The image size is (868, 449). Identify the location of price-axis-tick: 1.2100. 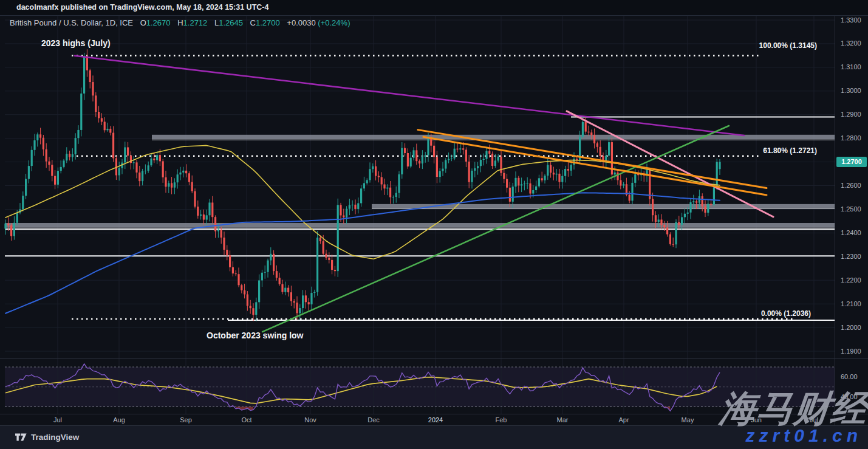
(851, 304).